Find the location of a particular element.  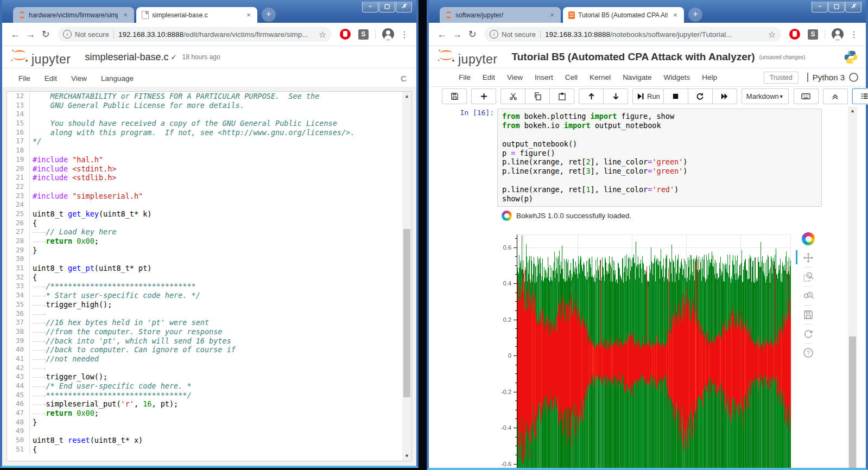

address-bar: i Not secure 192.168.33.10:8888/edit/har… is located at coordinates (194, 34).